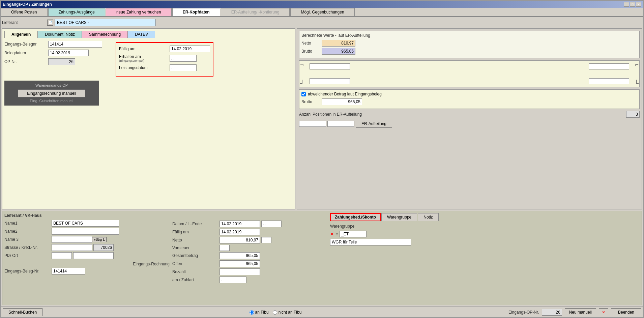 This screenshot has height=318, width=644. What do you see at coordinates (60, 34) in the screenshot?
I see `sub-tab-dokument: Dokument, Notiz` at bounding box center [60, 34].